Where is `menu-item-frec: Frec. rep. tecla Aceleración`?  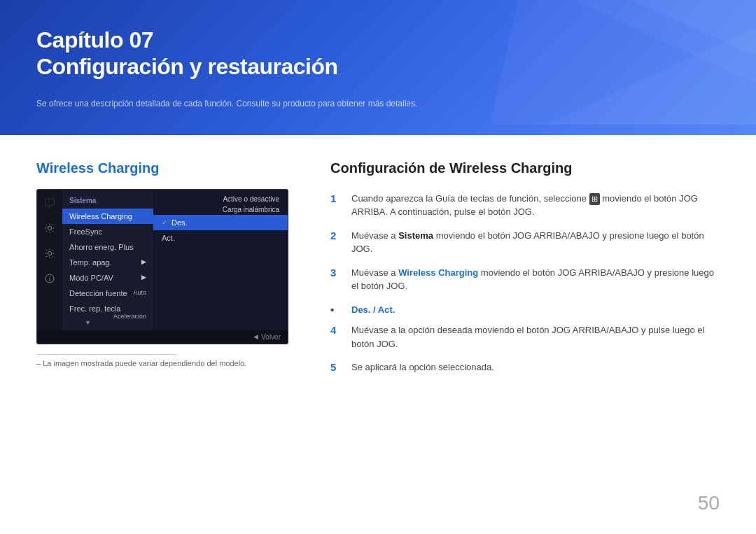 menu-item-frec: Frec. rep. tecla Aceleración is located at coordinates (108, 309).